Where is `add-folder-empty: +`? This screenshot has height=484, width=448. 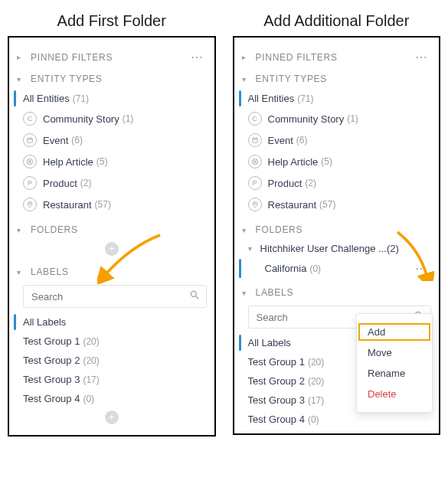 add-folder-empty: + is located at coordinates (112, 251).